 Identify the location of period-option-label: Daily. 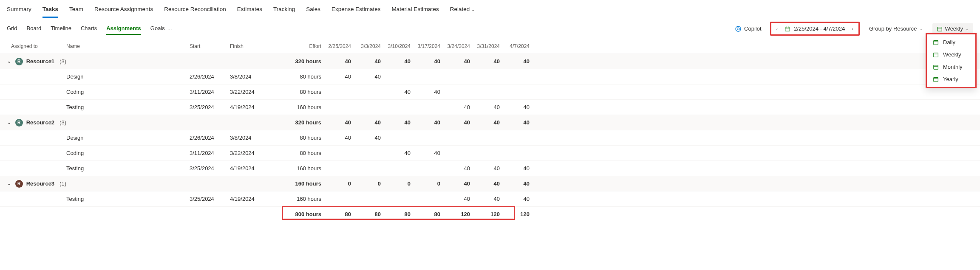
(949, 42).